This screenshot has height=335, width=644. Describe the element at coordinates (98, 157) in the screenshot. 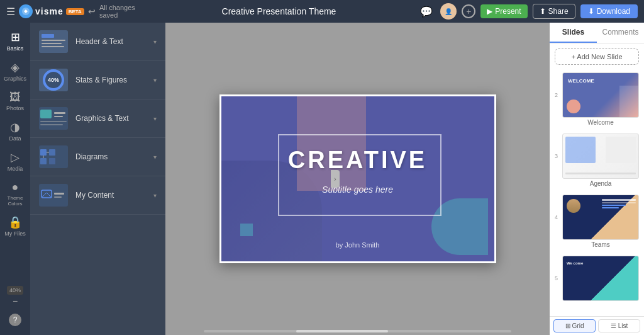

I see `panel-item-diagrams: Diagrams ▾` at that location.